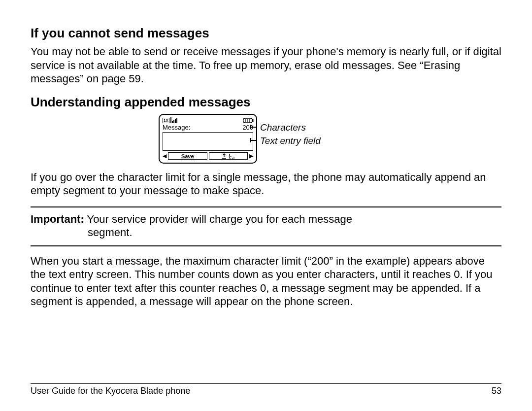  What do you see at coordinates (248, 120) in the screenshot?
I see `battery-icon` at bounding box center [248, 120].